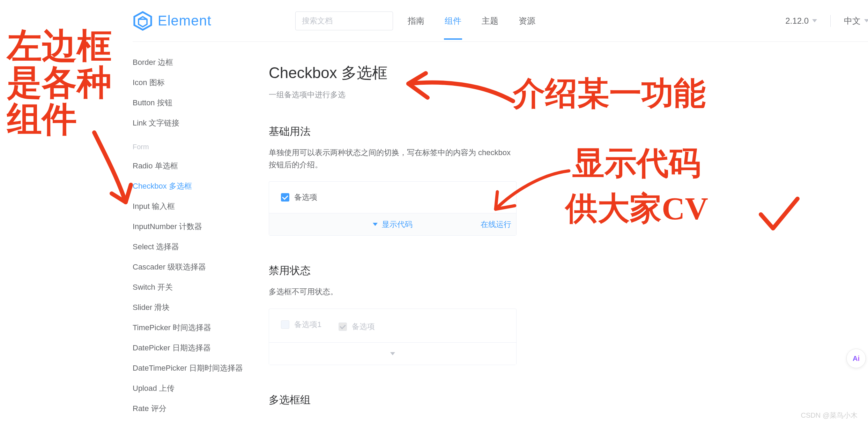 Image resolution: width=868 pixels, height=425 pixels. What do you see at coordinates (301, 325) in the screenshot?
I see `checkbox-disabled: 备选项1` at bounding box center [301, 325].